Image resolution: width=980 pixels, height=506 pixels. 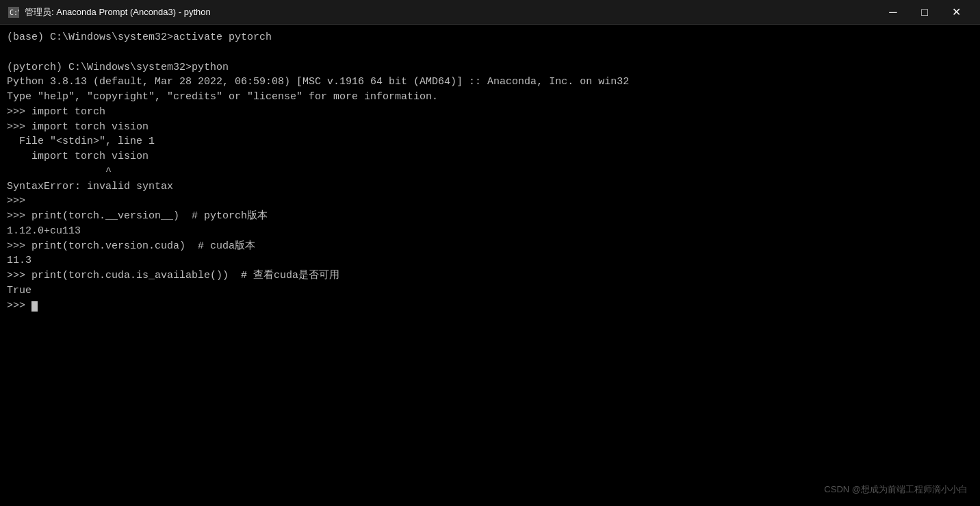 What do you see at coordinates (490, 276) in the screenshot?
I see `terminal-line-17: >>> print(torch.cuda.is_available()) # 查…` at bounding box center [490, 276].